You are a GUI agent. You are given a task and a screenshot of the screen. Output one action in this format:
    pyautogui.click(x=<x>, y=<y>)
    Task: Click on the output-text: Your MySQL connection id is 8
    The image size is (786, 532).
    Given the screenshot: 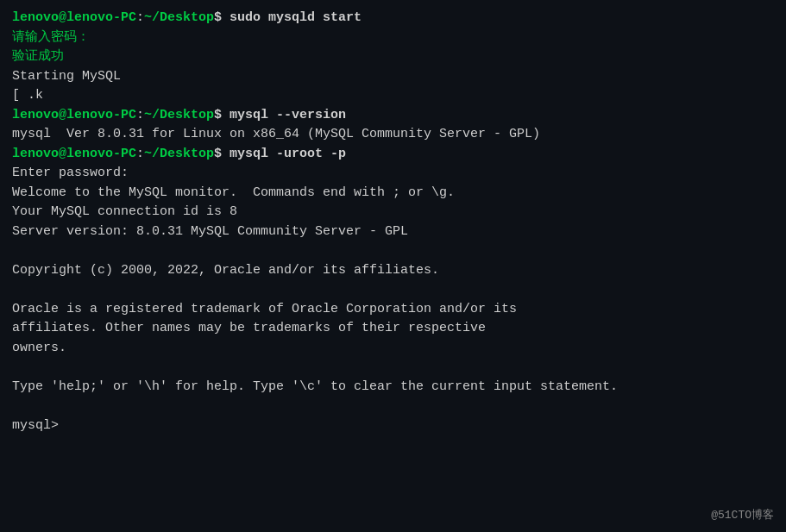 What is the action you would take?
    pyautogui.click(x=124, y=212)
    